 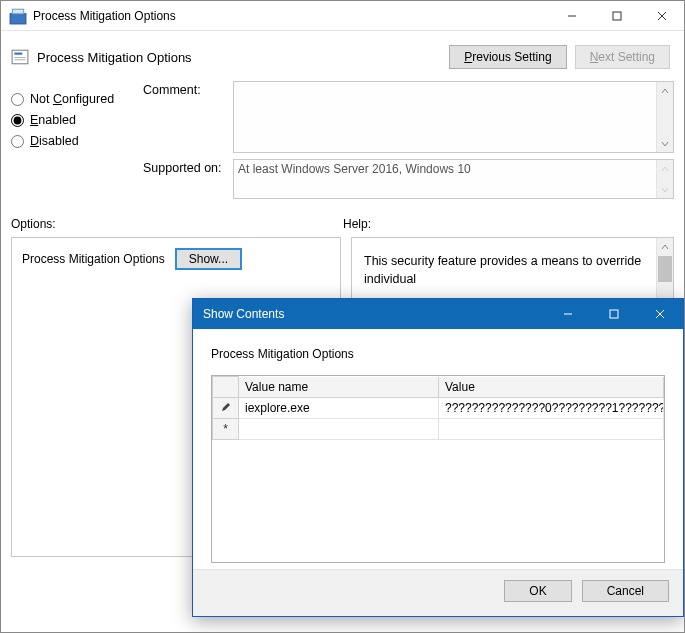 I want to click on radio-enabled: Enabled, so click(x=66, y=120).